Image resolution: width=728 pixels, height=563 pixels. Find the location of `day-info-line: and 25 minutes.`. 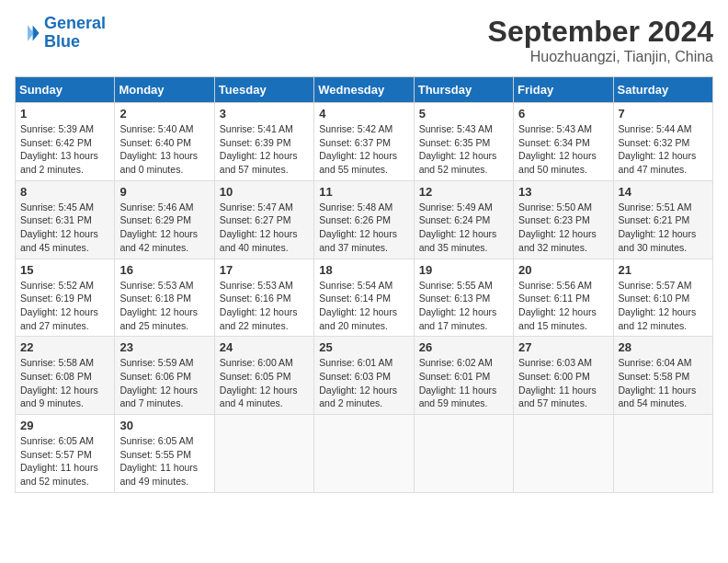

day-info-line: and 25 minutes. is located at coordinates (154, 326).